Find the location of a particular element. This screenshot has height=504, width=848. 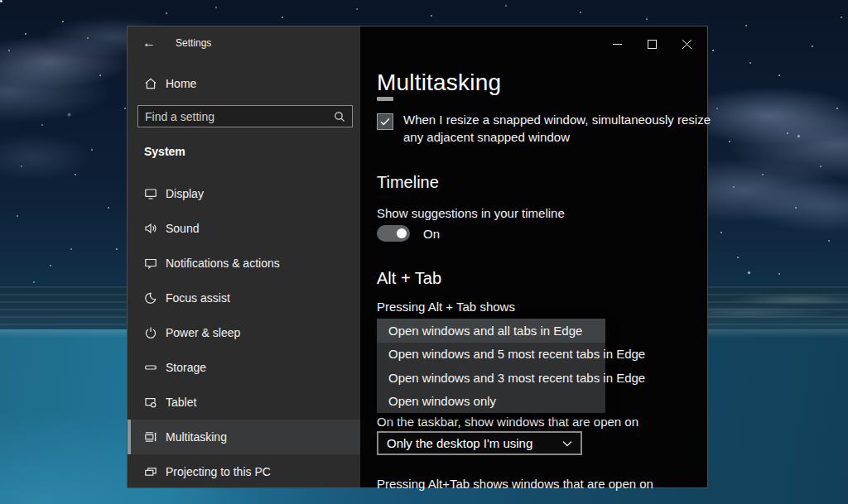

search-input is located at coordinates (236, 117).